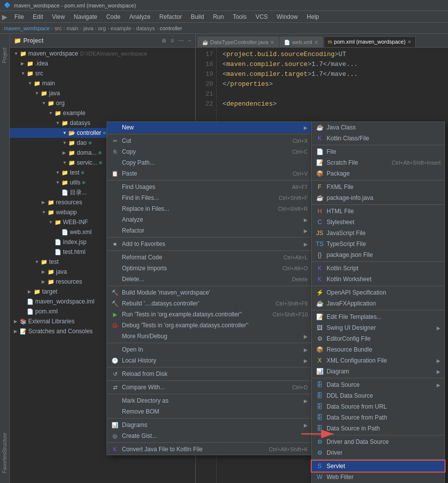 This screenshot has width=448, height=483. I want to click on submenu-html: H HTML File, so click(378, 211).